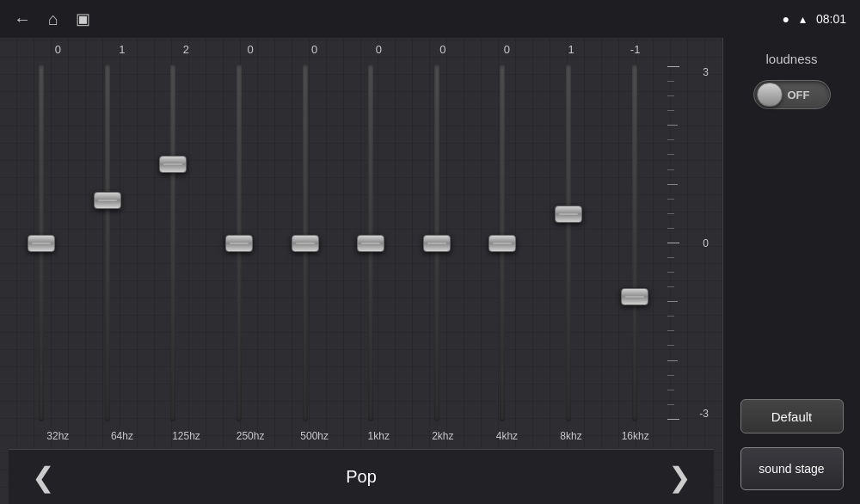 The height and width of the screenshot is (504, 860). Describe the element at coordinates (315, 436) in the screenshot. I see `eq-label-4: 500hz` at that location.